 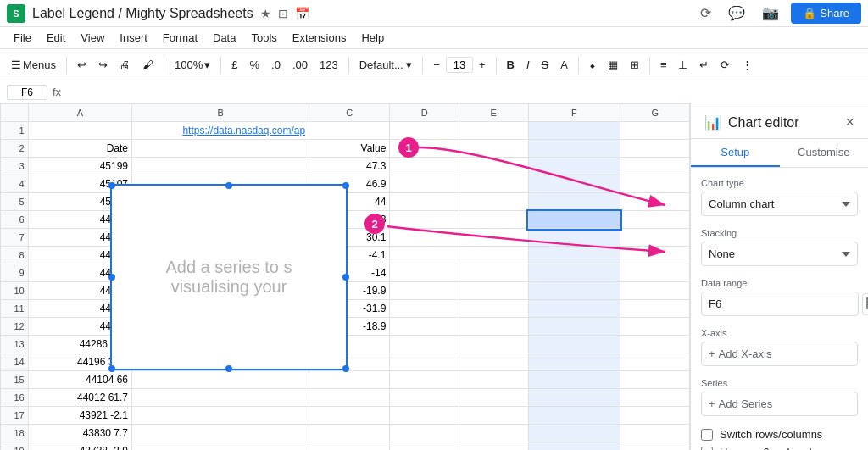 What do you see at coordinates (329, 64) in the screenshot?
I see `number-format-button: 123` at bounding box center [329, 64].